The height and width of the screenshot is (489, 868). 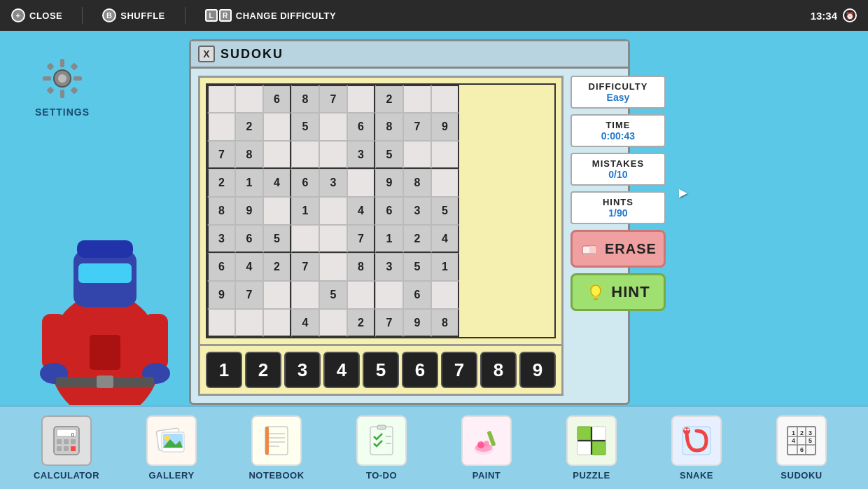 What do you see at coordinates (302, 370) in the screenshot?
I see `number-button-3: 3` at bounding box center [302, 370].